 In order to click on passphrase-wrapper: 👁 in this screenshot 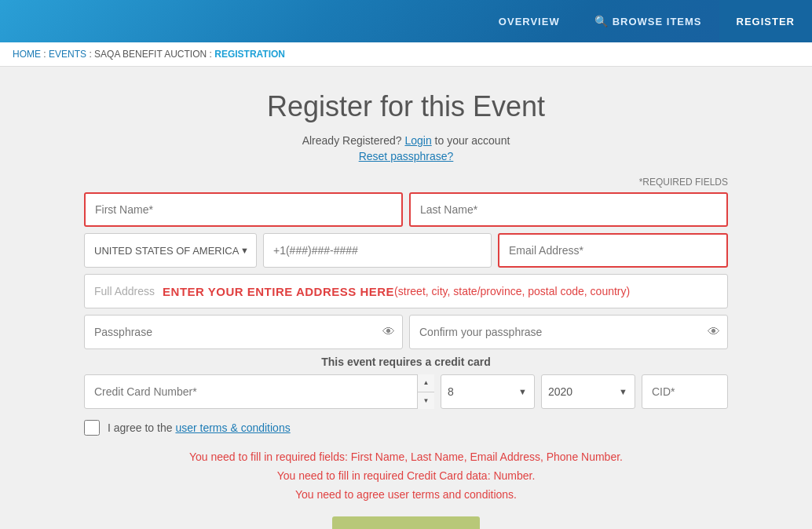, I will do `click(243, 332)`.